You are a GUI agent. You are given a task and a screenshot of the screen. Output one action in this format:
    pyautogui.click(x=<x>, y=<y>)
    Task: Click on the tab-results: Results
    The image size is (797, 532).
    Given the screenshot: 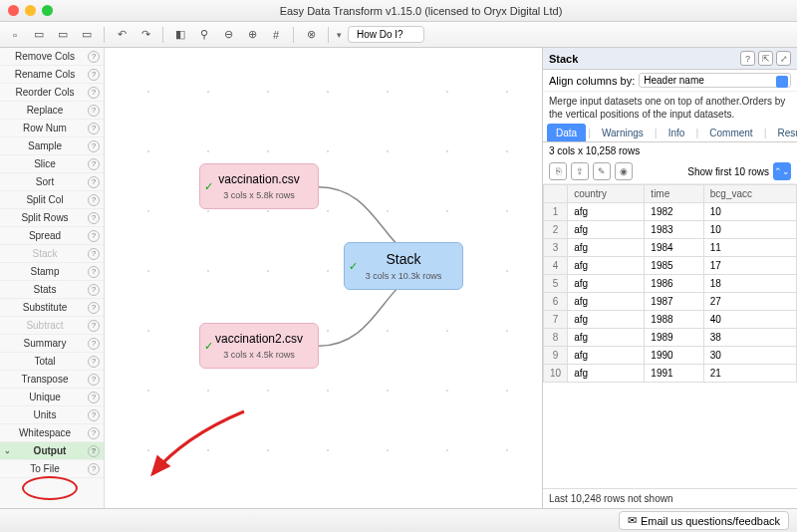 What is the action you would take?
    pyautogui.click(x=783, y=133)
    